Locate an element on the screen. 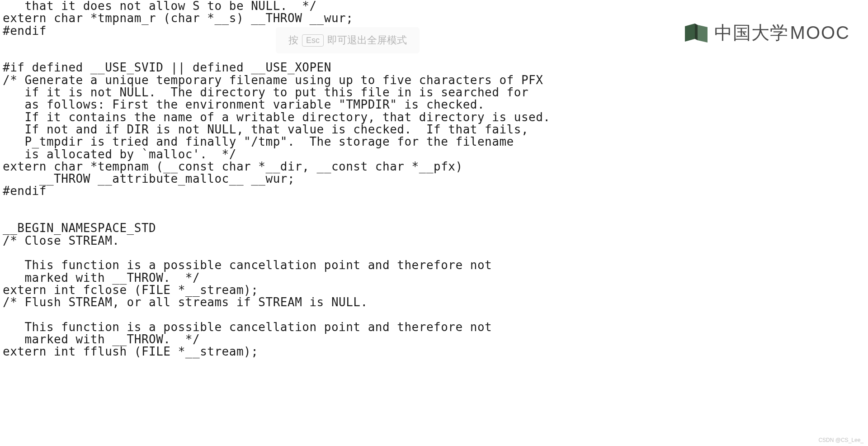  logo-text-cn: 中国大学 is located at coordinates (751, 33).